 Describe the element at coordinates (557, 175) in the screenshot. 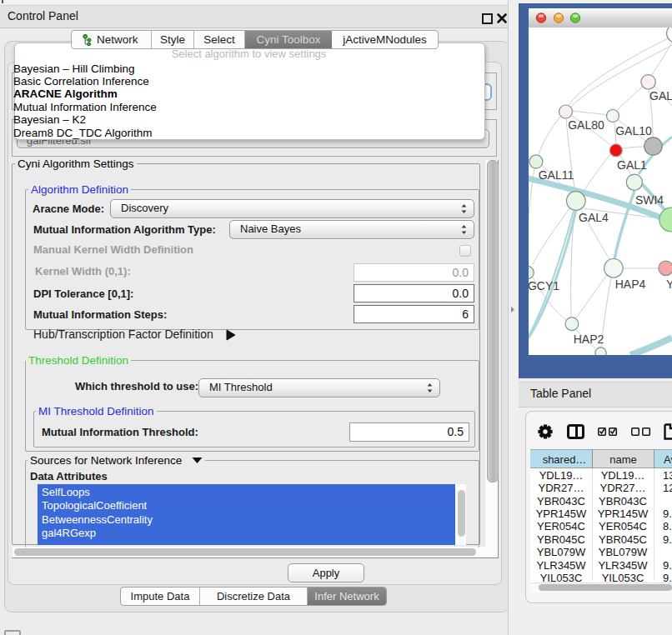

I see `svg-text: GAL11` at that location.